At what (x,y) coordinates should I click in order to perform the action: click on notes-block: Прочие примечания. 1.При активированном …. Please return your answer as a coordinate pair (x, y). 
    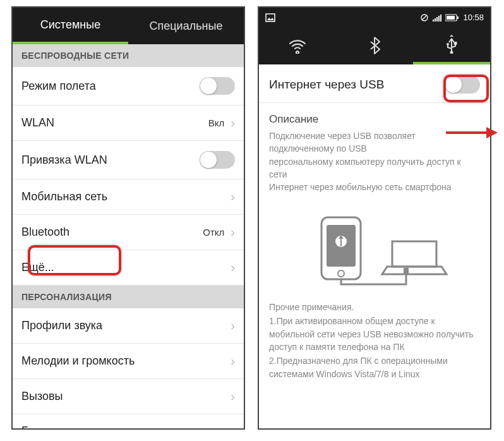
    Looking at the image, I should click on (375, 341).